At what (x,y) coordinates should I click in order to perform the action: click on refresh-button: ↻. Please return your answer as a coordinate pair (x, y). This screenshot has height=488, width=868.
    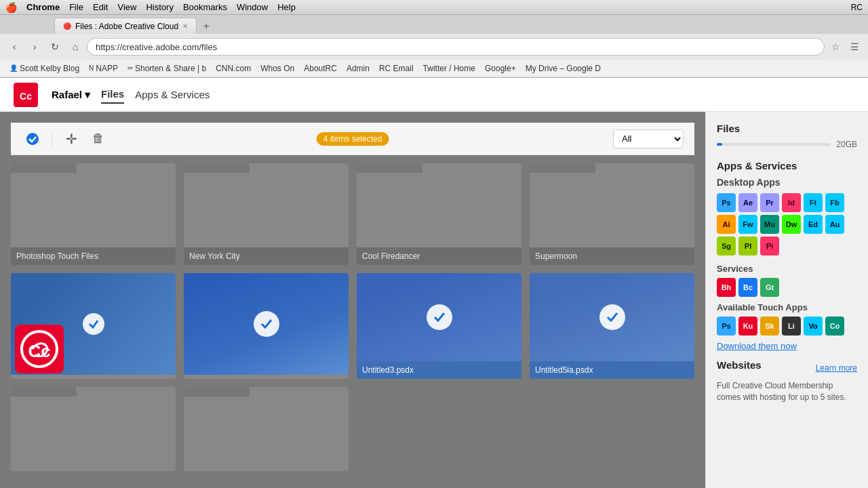
    Looking at the image, I should click on (55, 47).